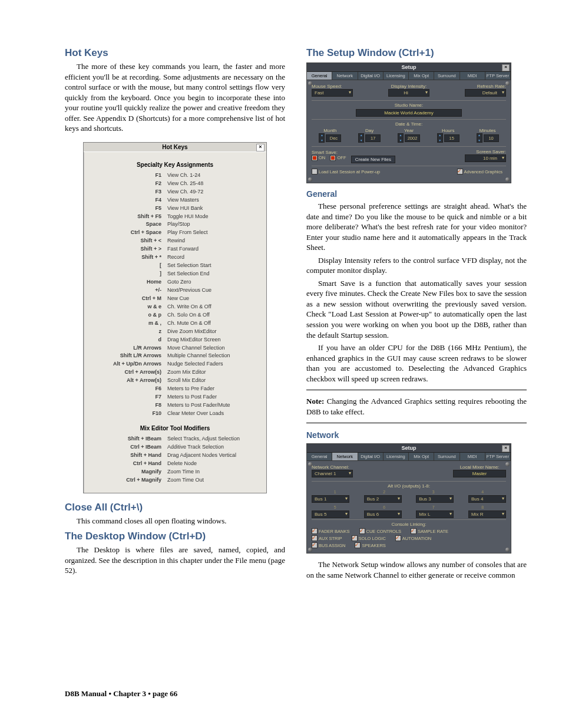  Describe the element at coordinates (343, 86) in the screenshot. I see `mouse-speed-label: Mouse Speed:` at that location.